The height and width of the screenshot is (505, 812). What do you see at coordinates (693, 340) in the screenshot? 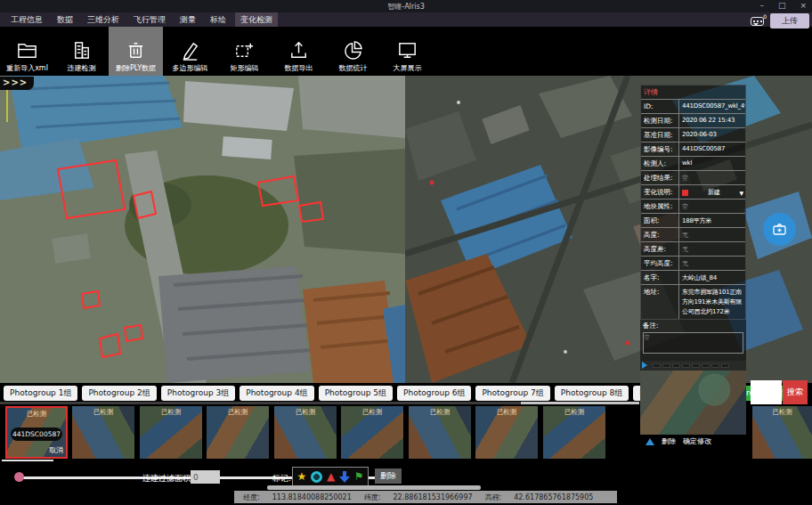
I see `remark-block: 备注:` at bounding box center [693, 340].